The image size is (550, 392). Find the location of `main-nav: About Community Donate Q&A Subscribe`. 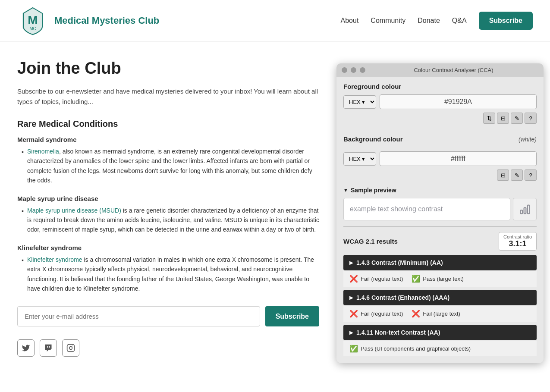

main-nav: About Community Donate Q&A Subscribe is located at coordinates (437, 21).